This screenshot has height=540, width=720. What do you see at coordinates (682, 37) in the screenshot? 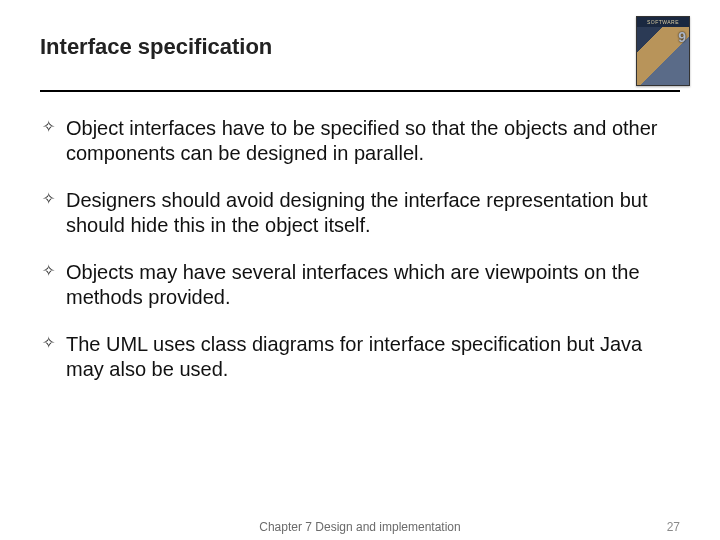
I see `book-edition-number: 9` at bounding box center [682, 37].